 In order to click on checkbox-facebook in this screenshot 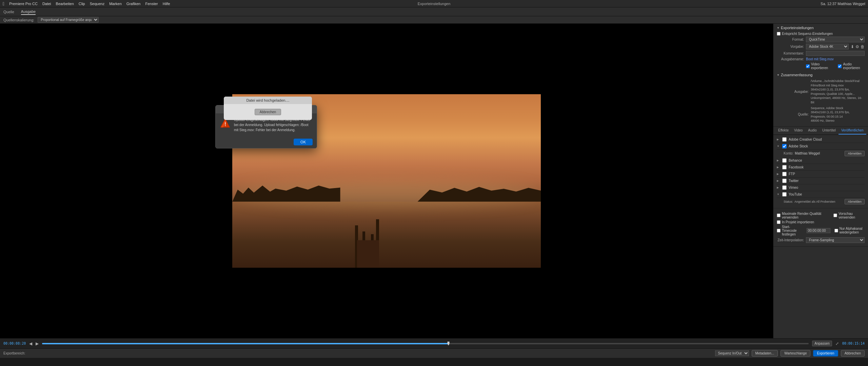, I will do `click(785, 167)`.